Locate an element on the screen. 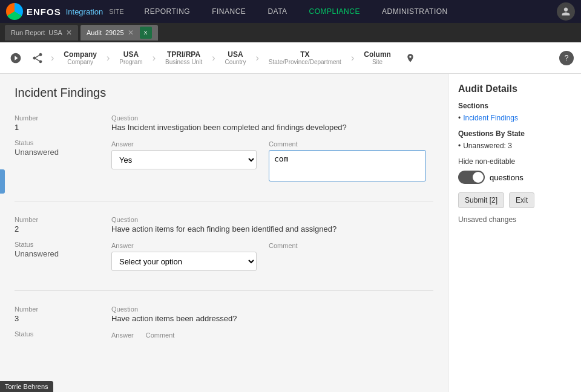  breadcrumb-share-icon is located at coordinates (38, 58).